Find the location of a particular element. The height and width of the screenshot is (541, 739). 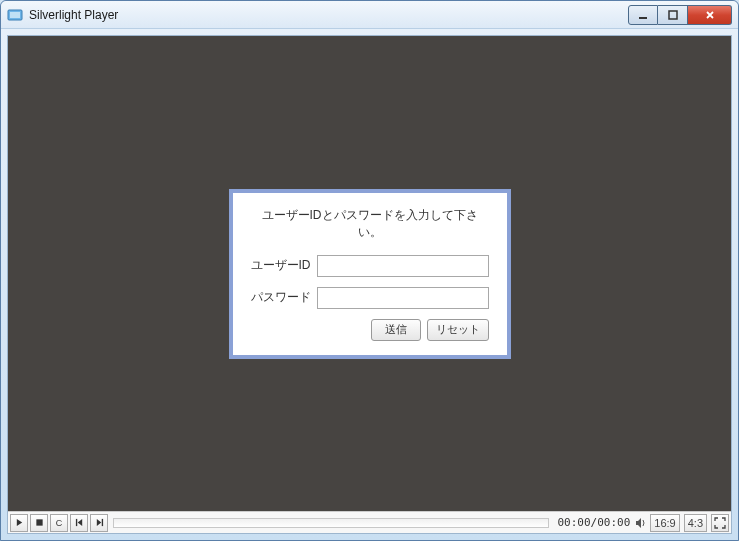

password-input is located at coordinates (403, 298).